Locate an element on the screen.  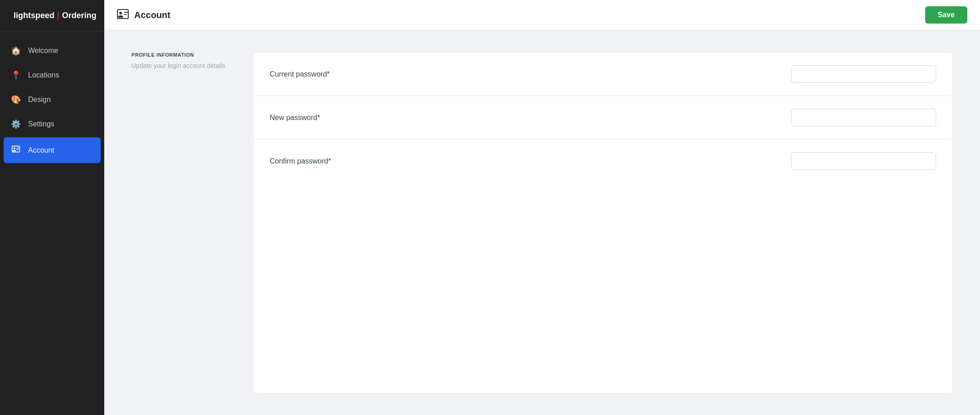
section-info: PROFILE INFORMATION Update your login ac… is located at coordinates (181, 223).